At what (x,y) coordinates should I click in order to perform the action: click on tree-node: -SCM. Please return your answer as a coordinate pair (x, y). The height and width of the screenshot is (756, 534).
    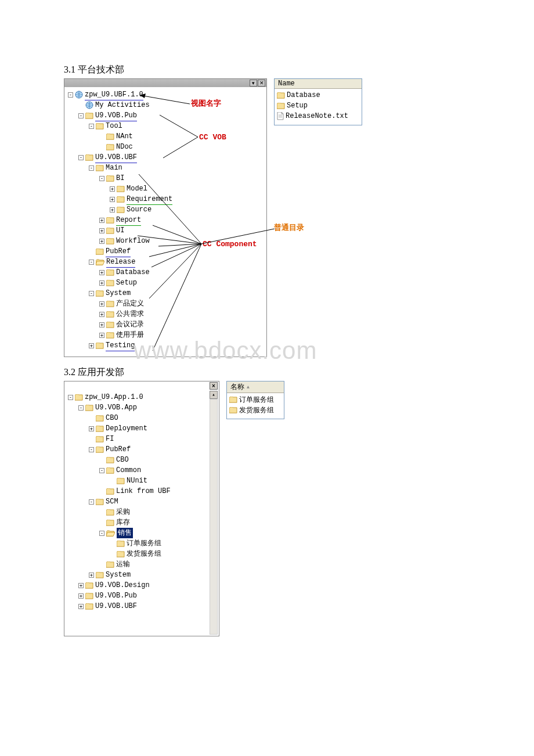
    Looking at the image, I should click on (143, 502).